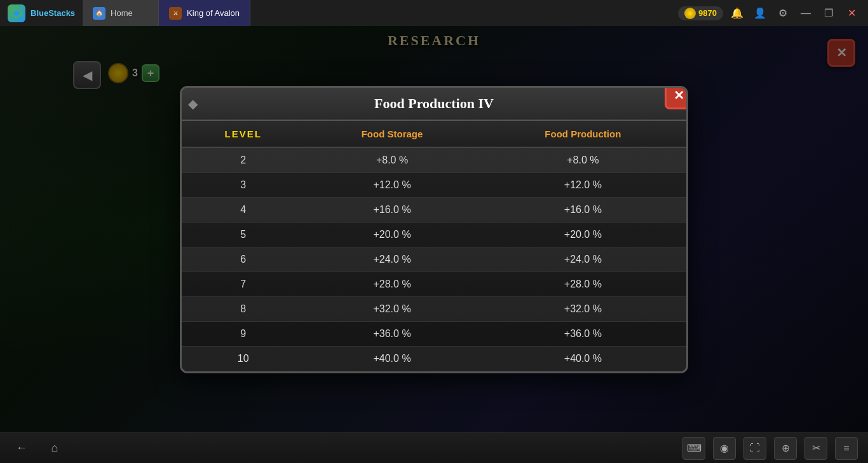 The height and width of the screenshot is (463, 868). Describe the element at coordinates (434, 448) in the screenshot. I see `taskbar: ← ⌂ ⌨ ◉ ⛶ ⊕ ✂ ≡` at that location.